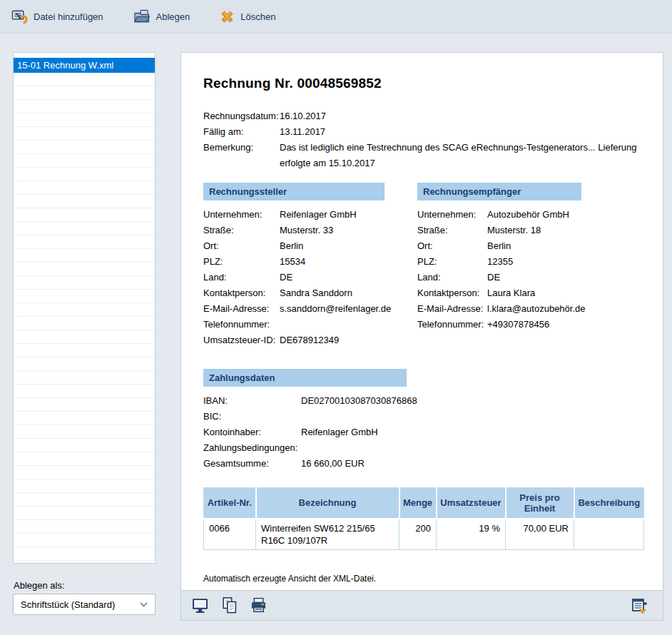 Image resolution: width=672 pixels, height=635 pixels. Describe the element at coordinates (500, 262) in the screenshot. I see `buyer-value: 12355` at that location.